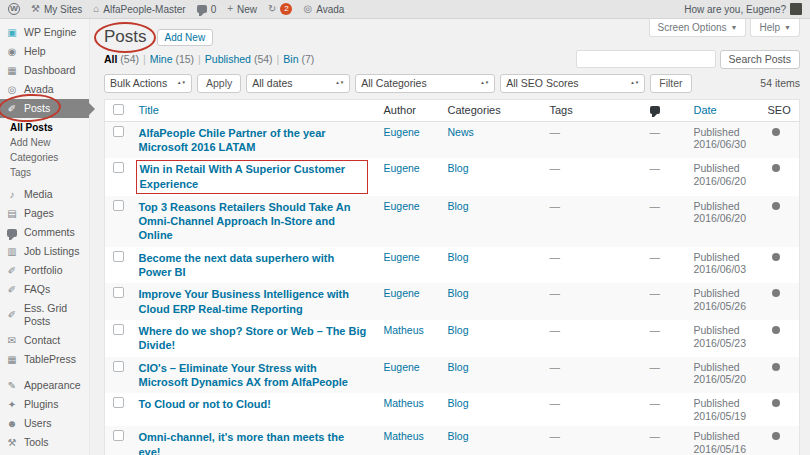 The height and width of the screenshot is (455, 810). I want to click on sidebar-item-contact: ✉Contact, so click(44, 340).